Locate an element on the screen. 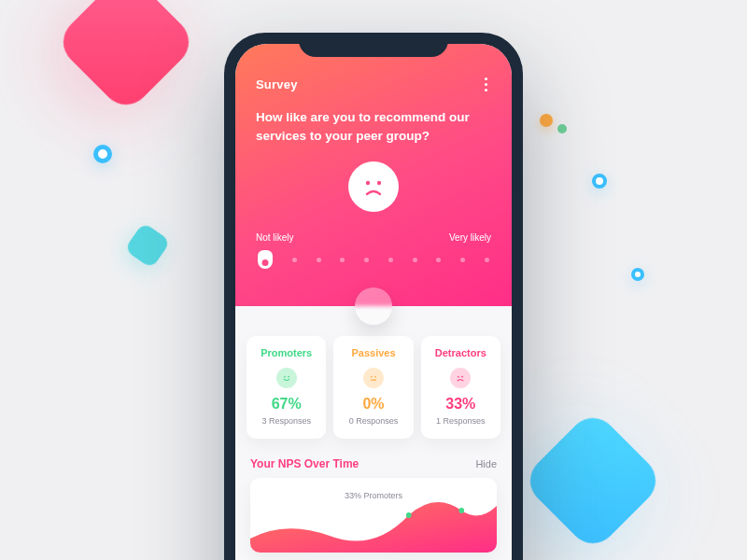 The image size is (747, 560). card-title: Passives is located at coordinates (374, 353).